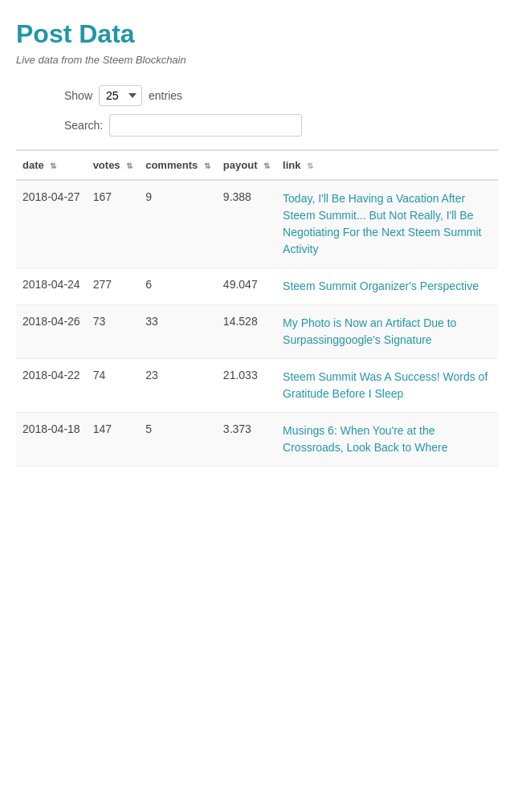 The width and height of the screenshot is (514, 812). What do you see at coordinates (382, 223) in the screenshot?
I see `post-link: Today, I'll Be Having a Vacation After S…` at bounding box center [382, 223].